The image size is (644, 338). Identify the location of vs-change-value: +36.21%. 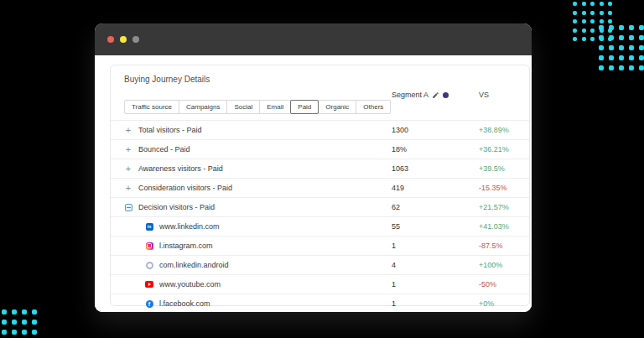
(494, 149).